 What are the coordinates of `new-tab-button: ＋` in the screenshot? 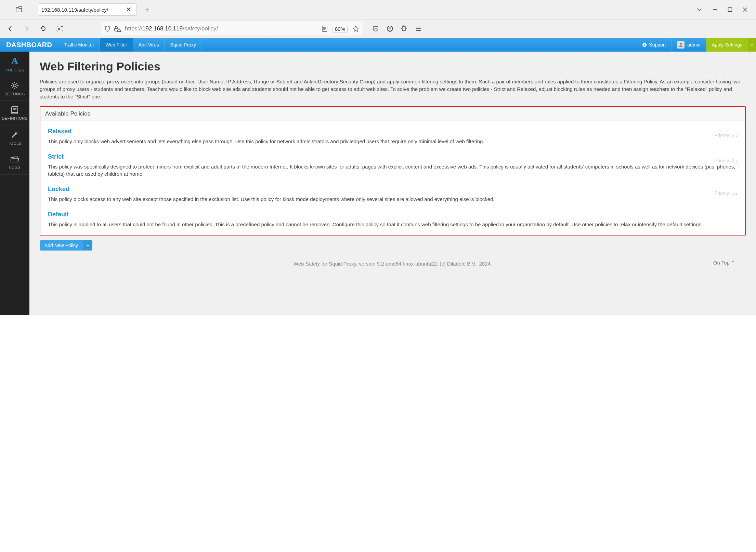 It's located at (147, 10).